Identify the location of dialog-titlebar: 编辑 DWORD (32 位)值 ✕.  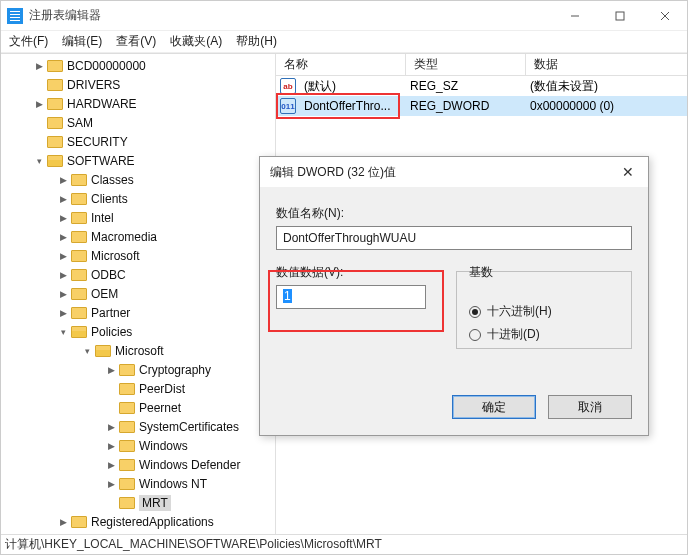
(454, 172).